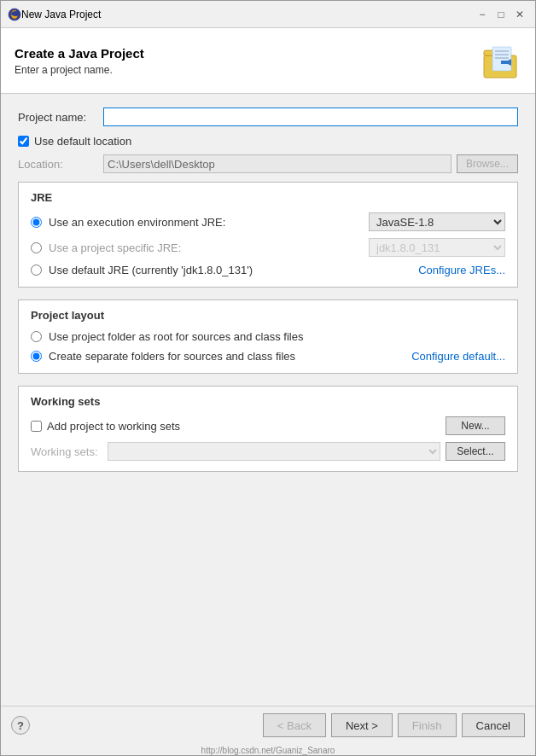  What do you see at coordinates (61, 164) in the screenshot?
I see `location-label: Location:` at bounding box center [61, 164].